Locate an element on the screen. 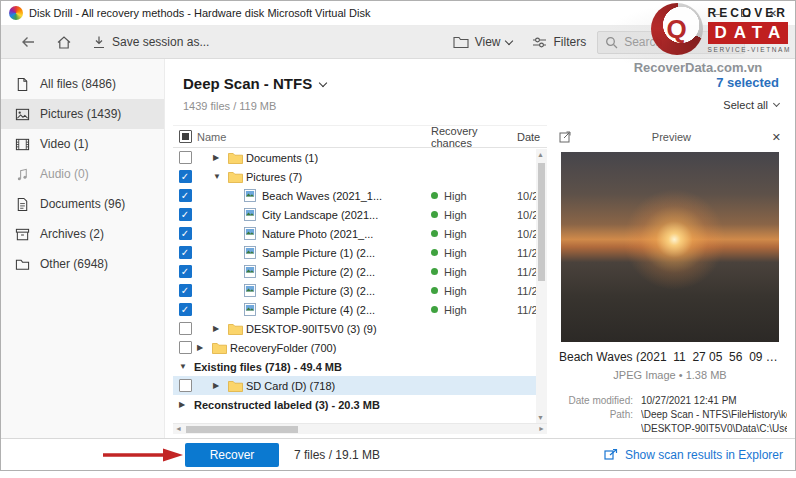 The image size is (796, 478). scroll-right-icon: ► is located at coordinates (542, 428).